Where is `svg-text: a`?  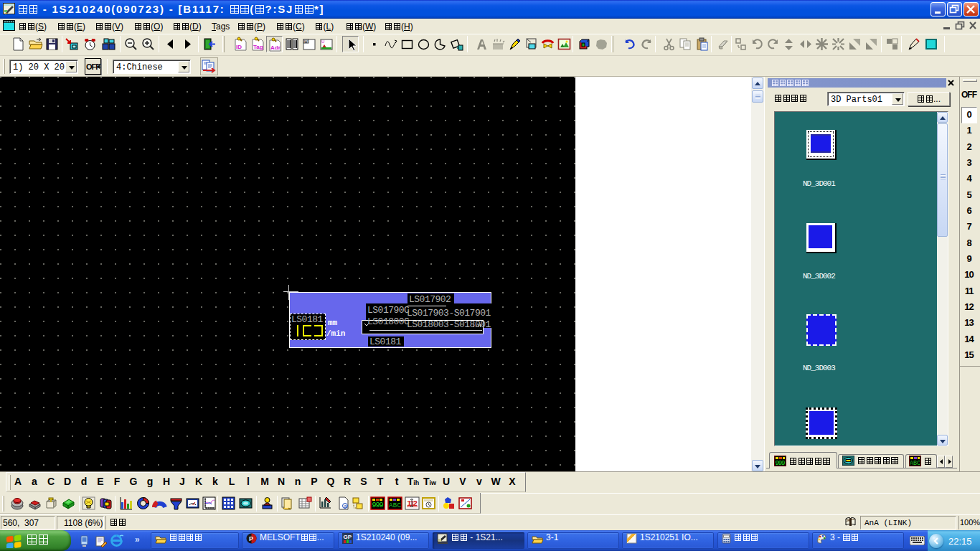 svg-text: a is located at coordinates (346, 507).